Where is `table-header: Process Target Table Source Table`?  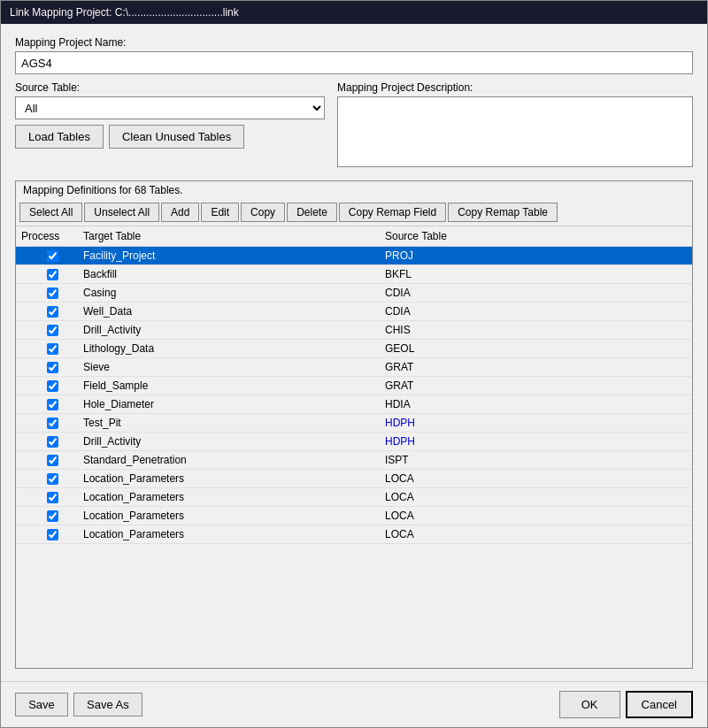
table-header: Process Target Table Source Table is located at coordinates (354, 237).